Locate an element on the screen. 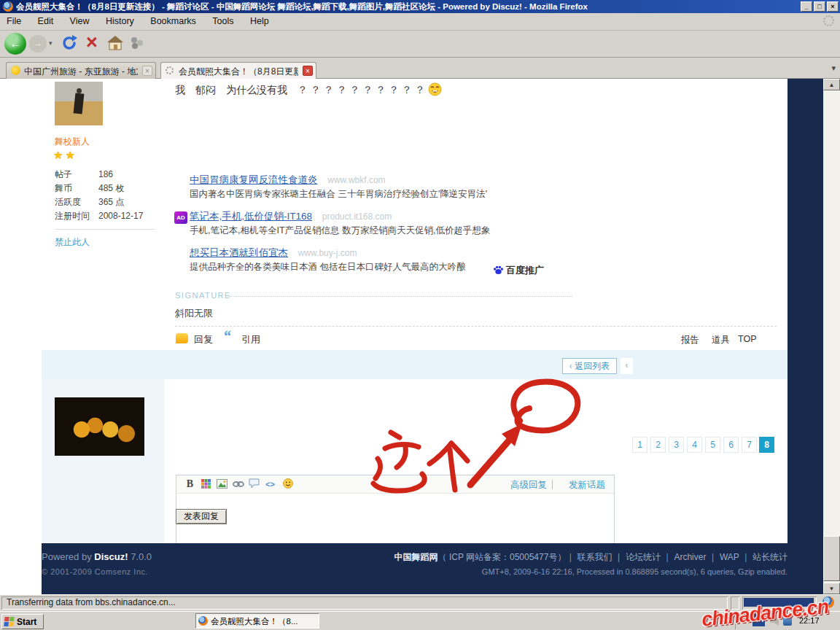  icp-number: （ ICP 网站备案：05005477号）｜ is located at coordinates (507, 557).